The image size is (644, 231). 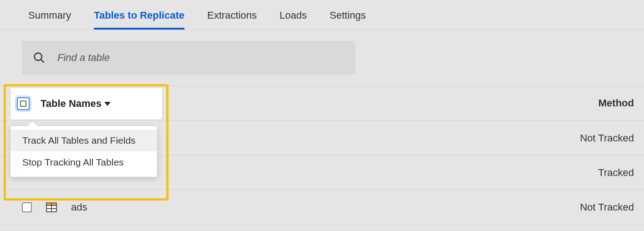 I want to click on table-icon, so click(x=51, y=207).